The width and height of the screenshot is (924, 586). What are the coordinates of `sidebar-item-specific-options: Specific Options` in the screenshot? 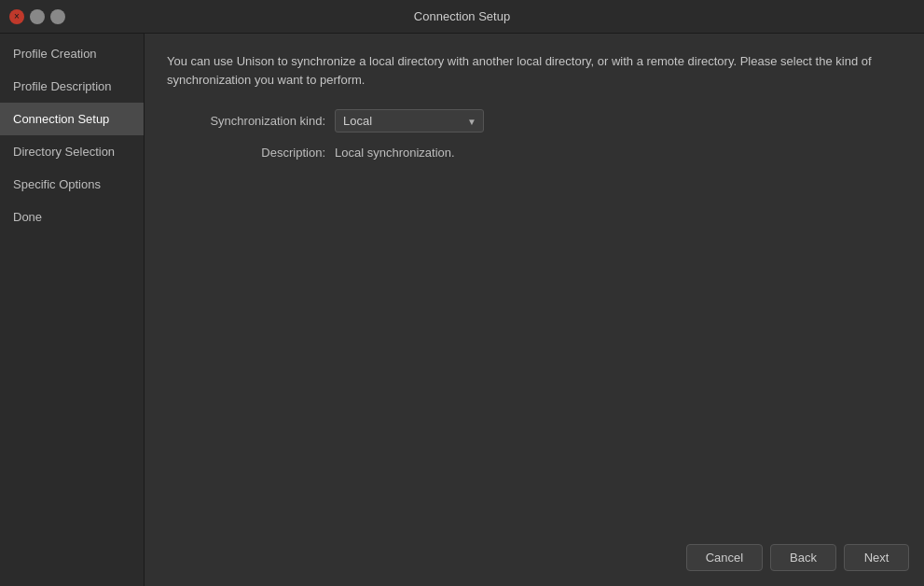 It's located at (72, 185).